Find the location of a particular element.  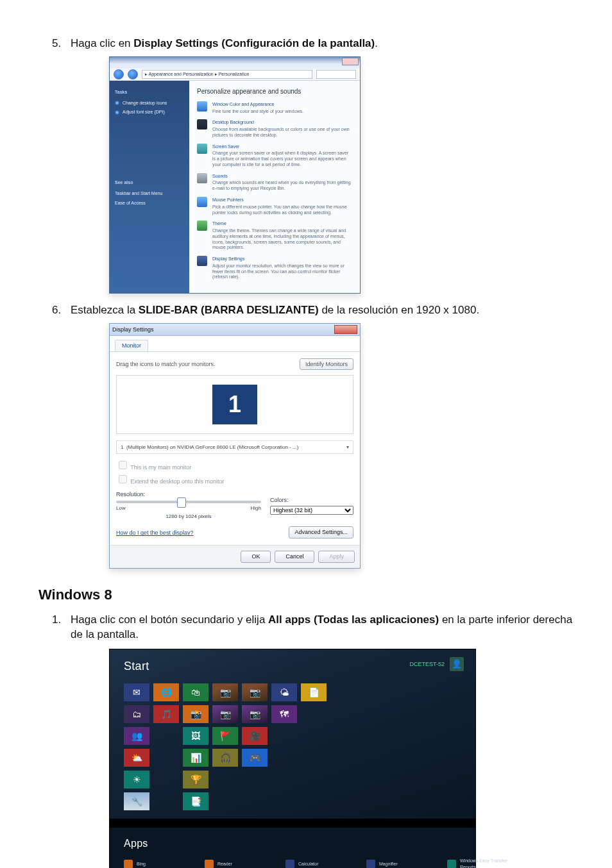

main-panel: Personalize appearance and sounds Window… is located at coordinates (275, 187).